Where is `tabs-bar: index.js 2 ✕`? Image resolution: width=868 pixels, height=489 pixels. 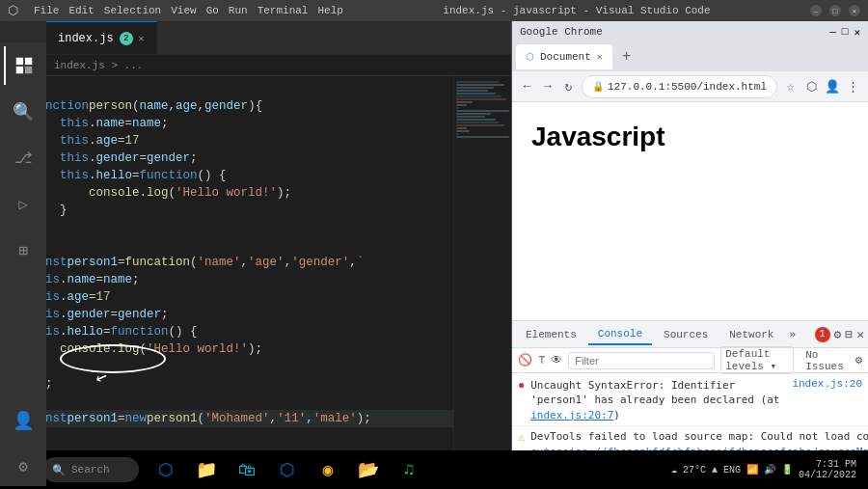 tabs-bar: index.js 2 ✕ is located at coordinates (256, 39).